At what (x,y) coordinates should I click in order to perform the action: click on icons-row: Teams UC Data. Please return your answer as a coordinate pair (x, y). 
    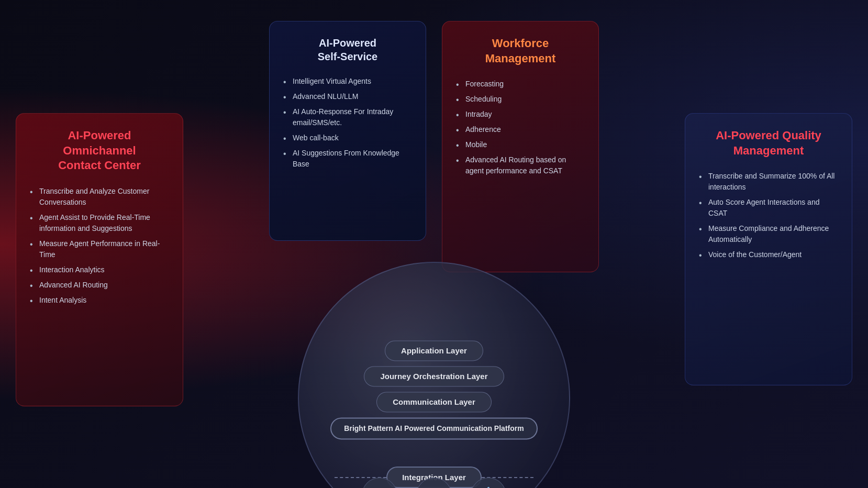
    Looking at the image, I should click on (434, 483).